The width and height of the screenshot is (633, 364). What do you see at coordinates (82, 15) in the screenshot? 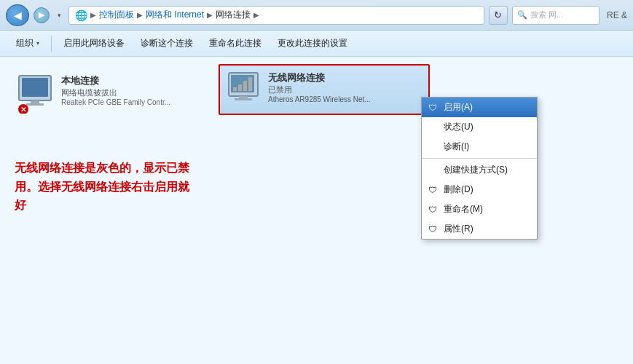
I see `globe-icon: 🌐` at bounding box center [82, 15].